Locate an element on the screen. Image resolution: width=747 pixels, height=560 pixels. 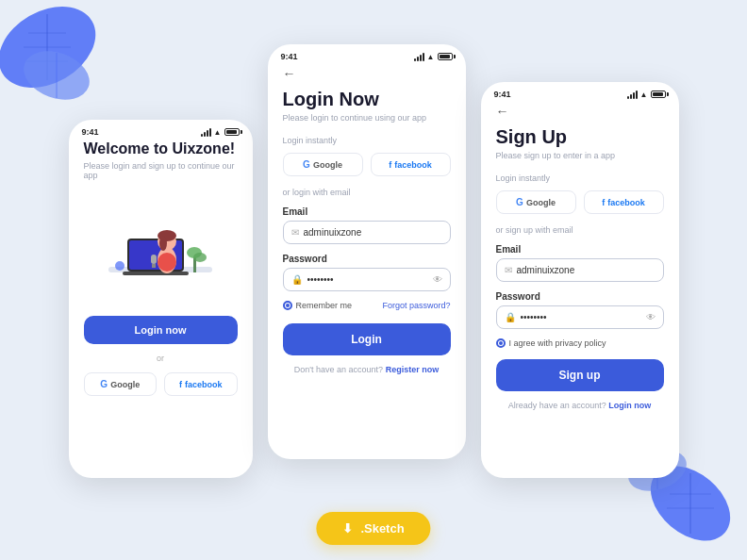
agree-row: I agree with privacy policy is located at coordinates (580, 343).